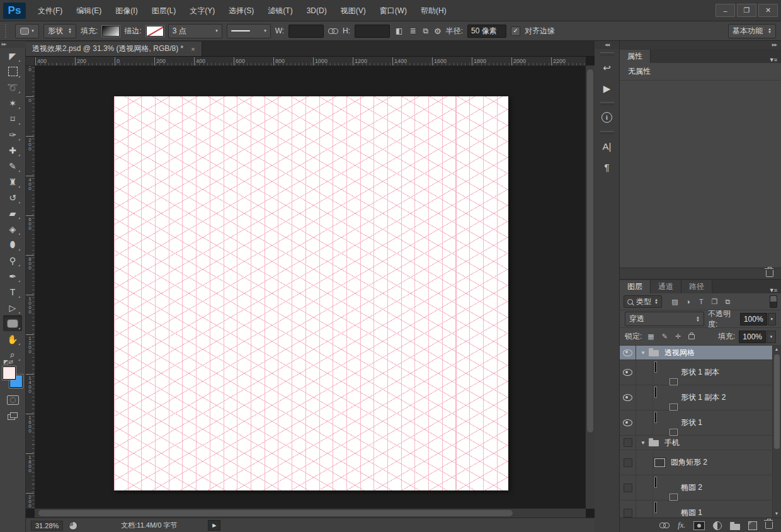  I want to click on stroke-width-select: 3 点 ▾, so click(195, 31).